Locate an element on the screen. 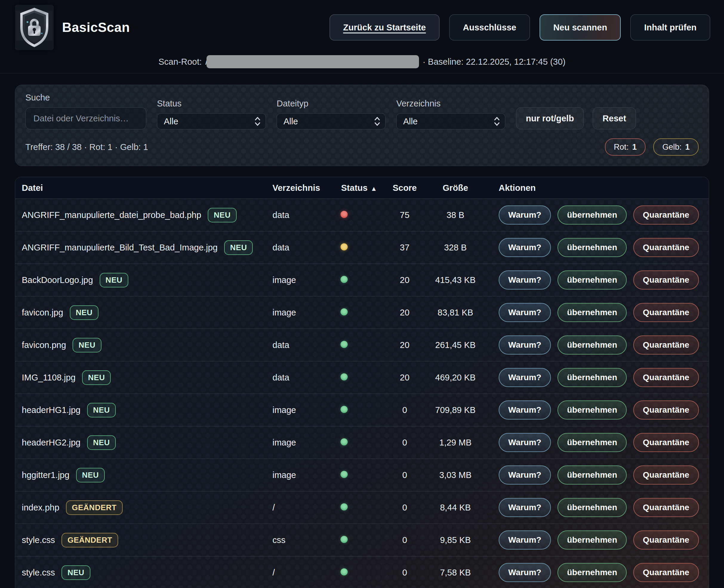  status-filter-value: Alle is located at coordinates (171, 121).